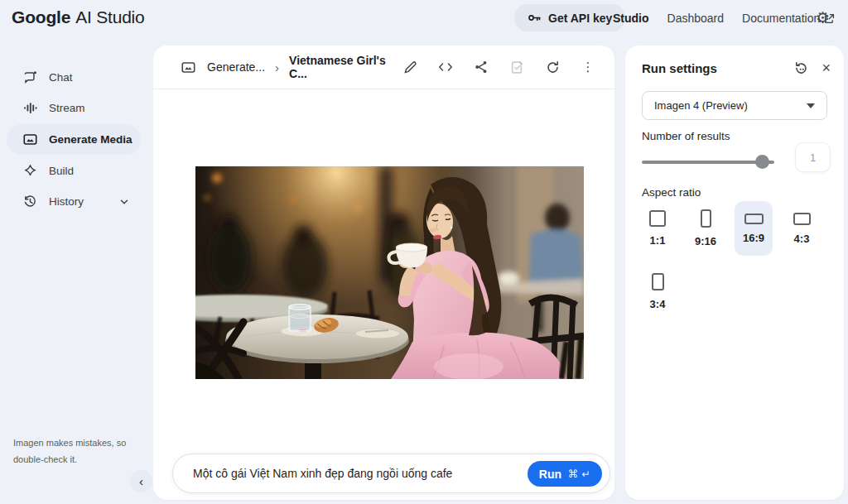 This screenshot has width=848, height=504. What do you see at coordinates (724, 18) in the screenshot?
I see `top-navigation: Studio Dashboard Documentation` at bounding box center [724, 18].